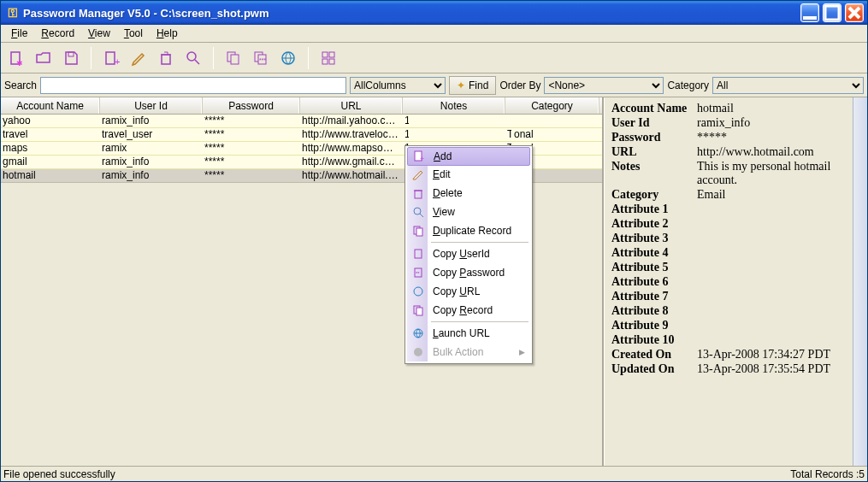  Describe the element at coordinates (418, 231) in the screenshot. I see `duplicate-icon` at that location.